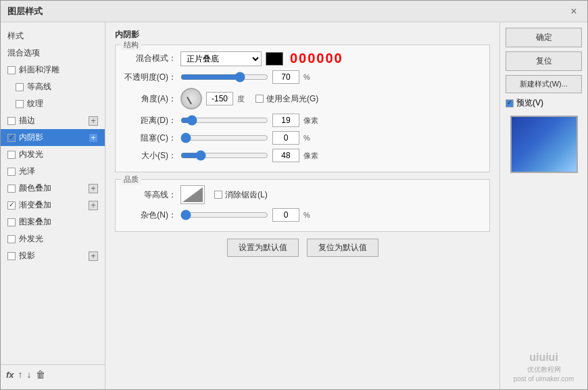 This screenshot has width=588, height=390. What do you see at coordinates (274, 59) in the screenshot?
I see `shadow-color-swatch` at bounding box center [274, 59].